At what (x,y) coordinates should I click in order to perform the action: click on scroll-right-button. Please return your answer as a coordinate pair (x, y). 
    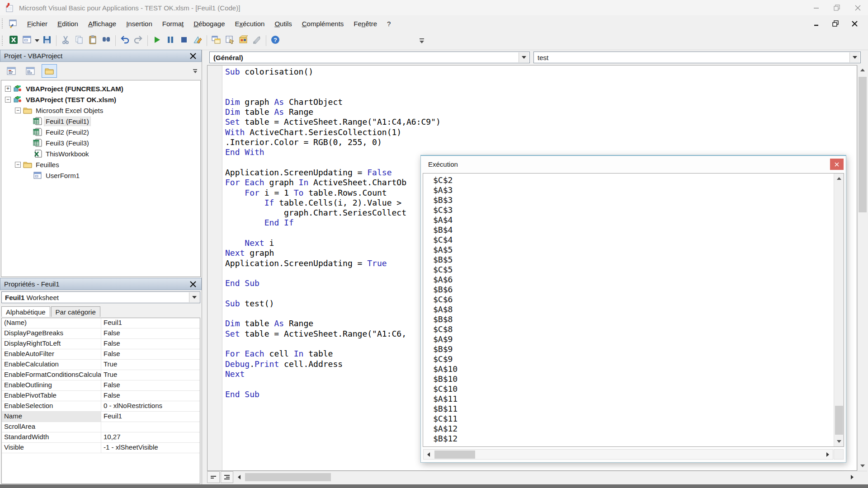
    Looking at the image, I should click on (852, 477).